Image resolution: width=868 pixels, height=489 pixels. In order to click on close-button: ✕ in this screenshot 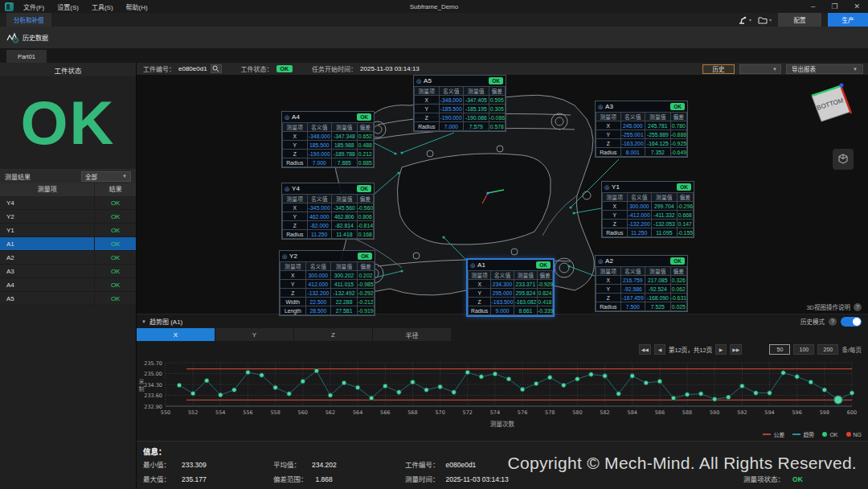, I will do `click(857, 6)`.